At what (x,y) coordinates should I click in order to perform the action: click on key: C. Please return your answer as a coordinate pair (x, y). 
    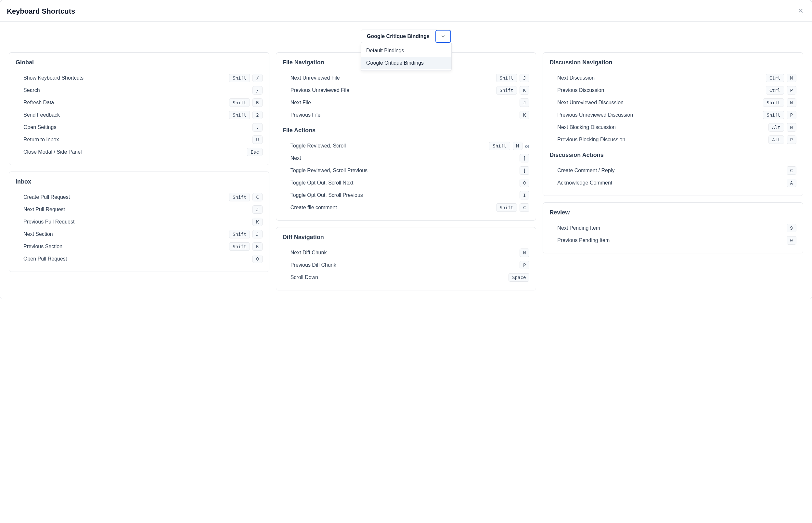
    Looking at the image, I should click on (791, 170).